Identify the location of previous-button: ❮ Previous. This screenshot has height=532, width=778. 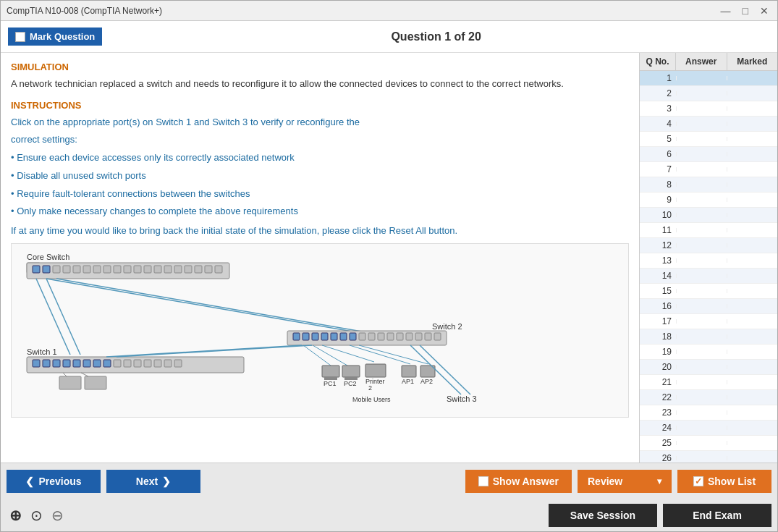
(54, 481).